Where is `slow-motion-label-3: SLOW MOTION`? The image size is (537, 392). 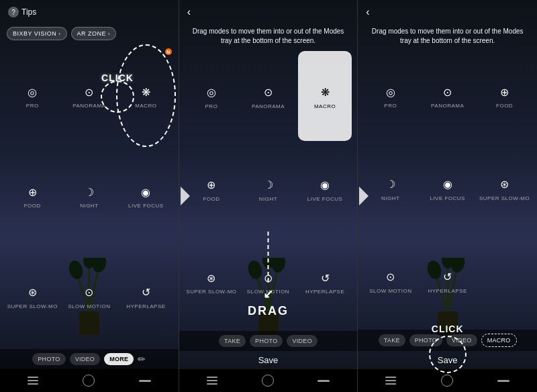 slow-motion-label-3: SLOW MOTION is located at coordinates (391, 291).